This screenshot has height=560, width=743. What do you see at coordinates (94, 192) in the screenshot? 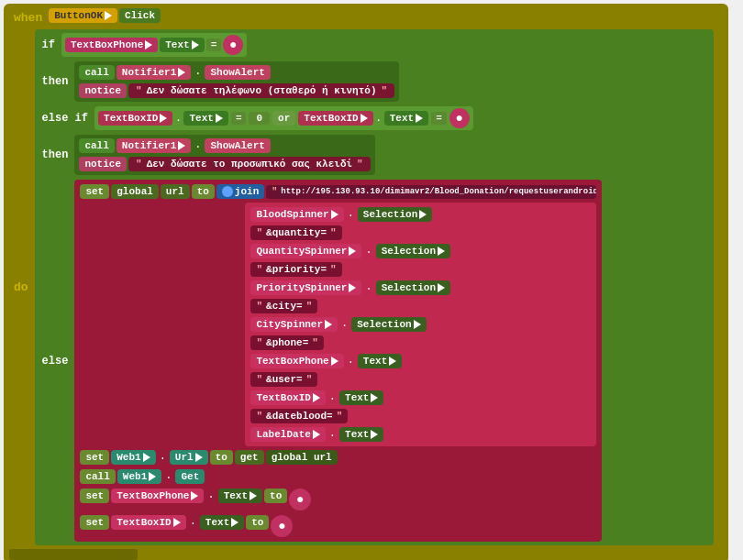
I see `set-pill: set` at bounding box center [94, 192].